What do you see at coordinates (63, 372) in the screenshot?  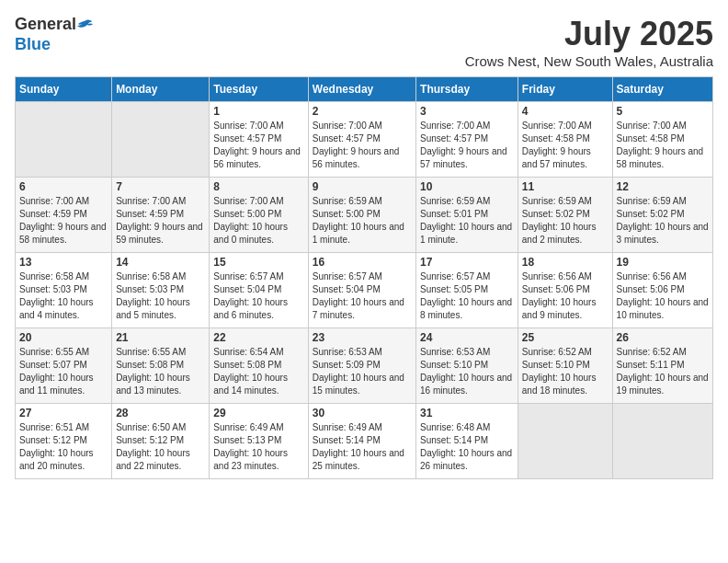 I see `cell-details: Sunrise: 6:55 AMSunset: 5:07 PMDaylight:…` at bounding box center [63, 372].